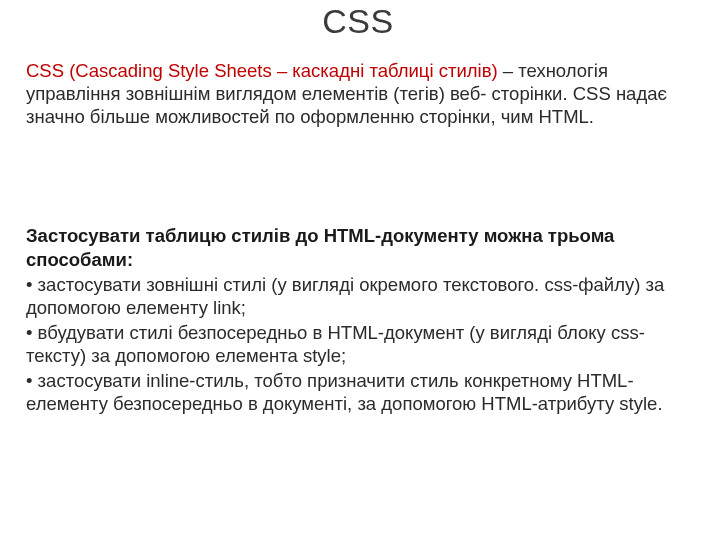 This screenshot has width=720, height=540. Describe the element at coordinates (358, 296) in the screenshot. I see `list-item: • застосувати зовнішні стилі (у вигляді …` at that location.